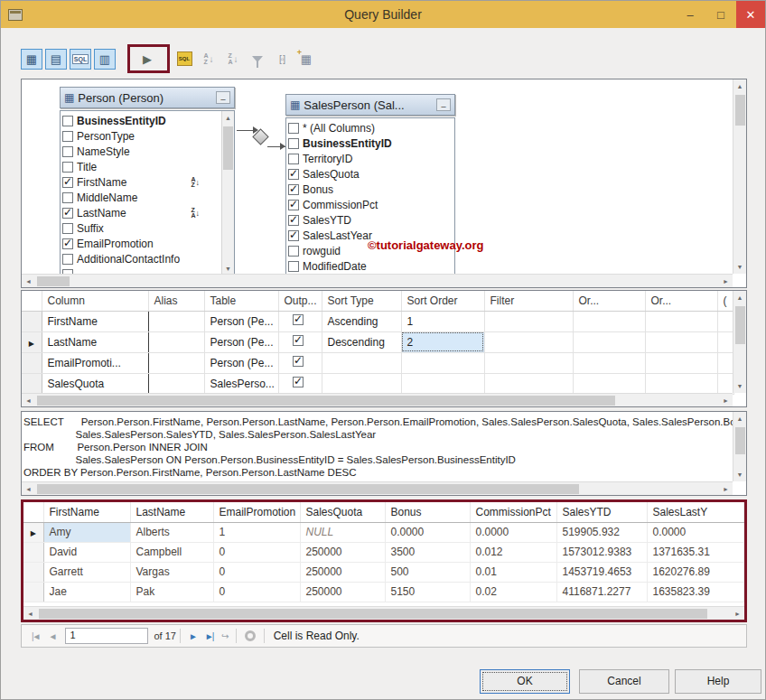 This screenshot has width=766, height=700. Describe the element at coordinates (56, 60) in the screenshot. I see `show-grid-pane-button: ▤` at that location.